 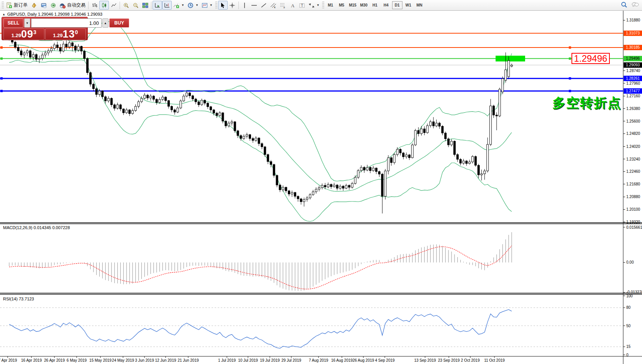 I want to click on svg-text: 4 Sep 2019, so click(x=385, y=360).